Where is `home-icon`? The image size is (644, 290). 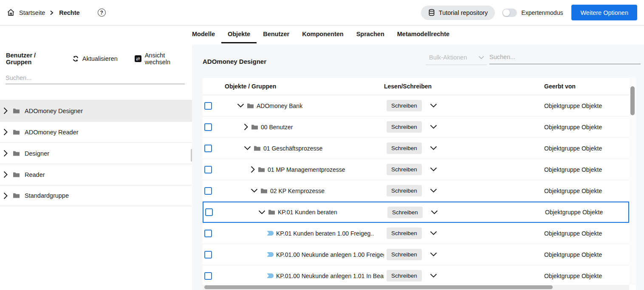
home-icon is located at coordinates (11, 13).